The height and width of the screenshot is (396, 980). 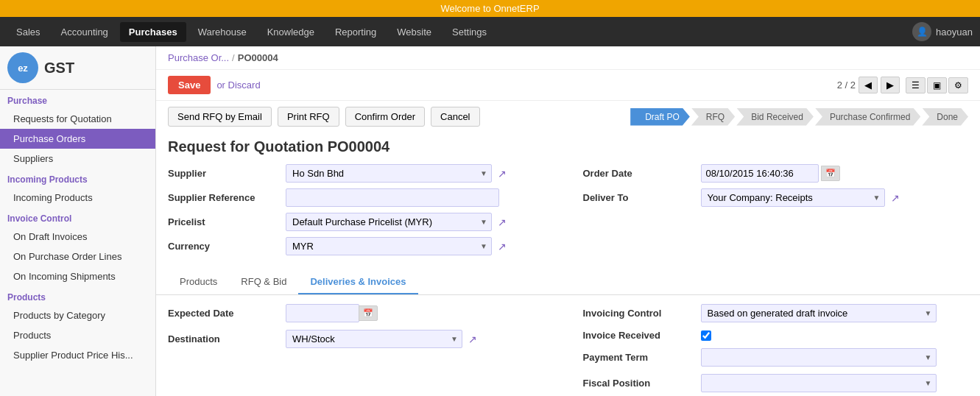 What do you see at coordinates (459, 32) in the screenshot?
I see `nav-items: Sales Accounting Purchases Warehouse Kno…` at bounding box center [459, 32].